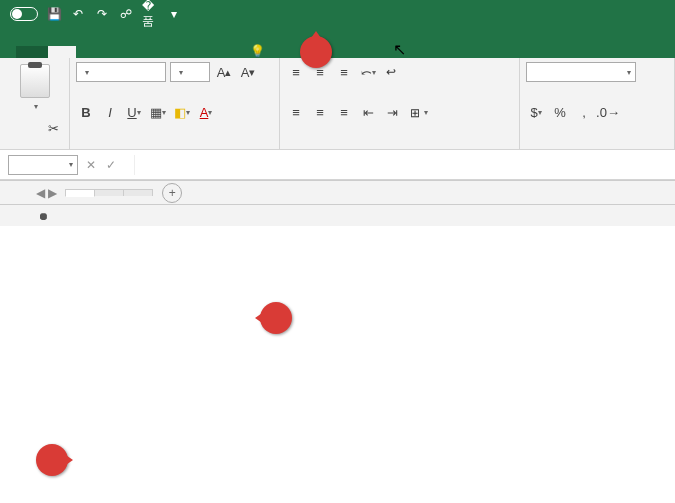 This screenshot has width=675, height=503. I want to click on font-label, so click(174, 145).